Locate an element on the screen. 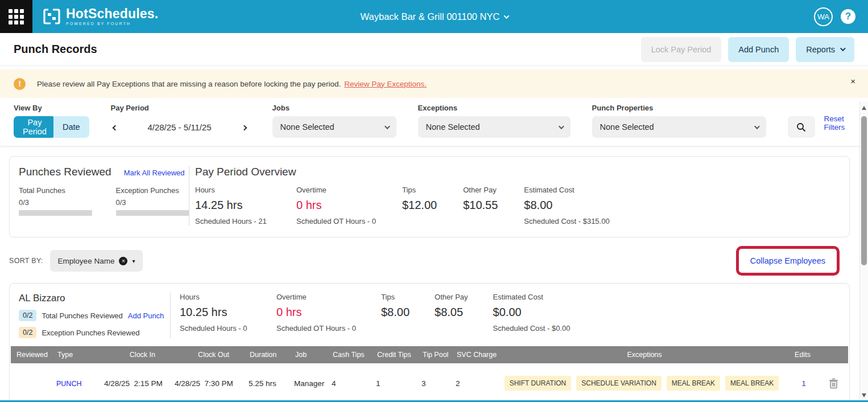 The image size is (868, 402). clock-in-value: 4/28/25 2:15 PM is located at coordinates (134, 384).